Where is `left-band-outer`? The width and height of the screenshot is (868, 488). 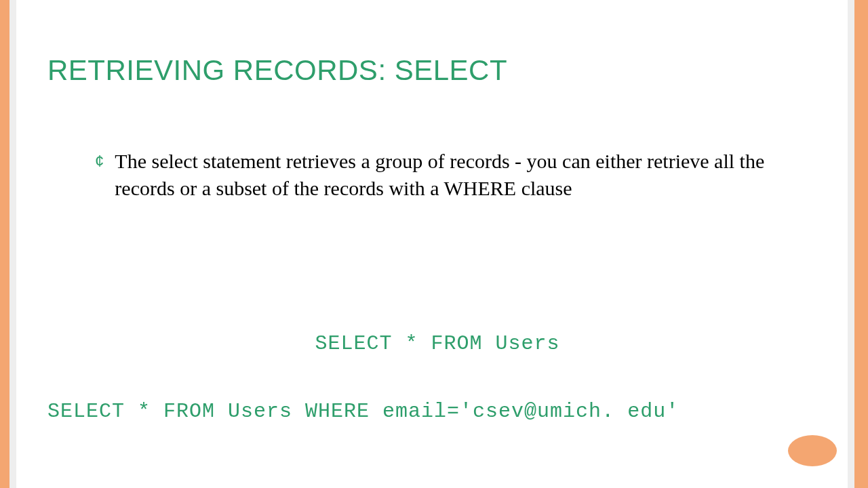 left-band-outer is located at coordinates (5, 244).